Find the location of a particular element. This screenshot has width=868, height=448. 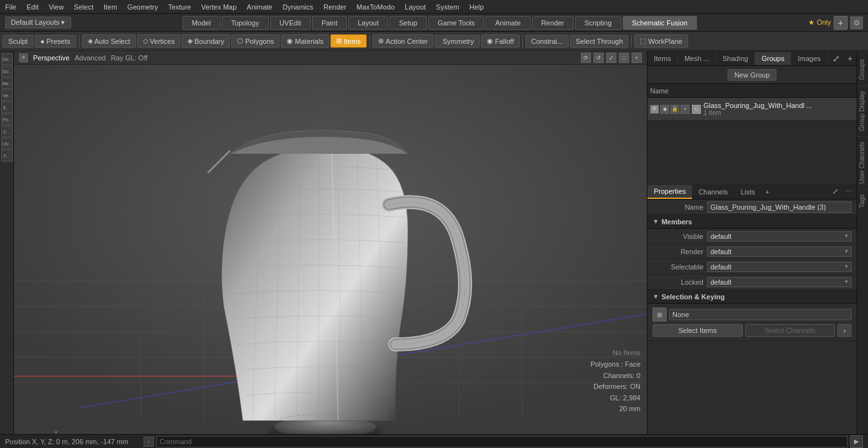

viewport-btn-5: + is located at coordinates (637, 58).